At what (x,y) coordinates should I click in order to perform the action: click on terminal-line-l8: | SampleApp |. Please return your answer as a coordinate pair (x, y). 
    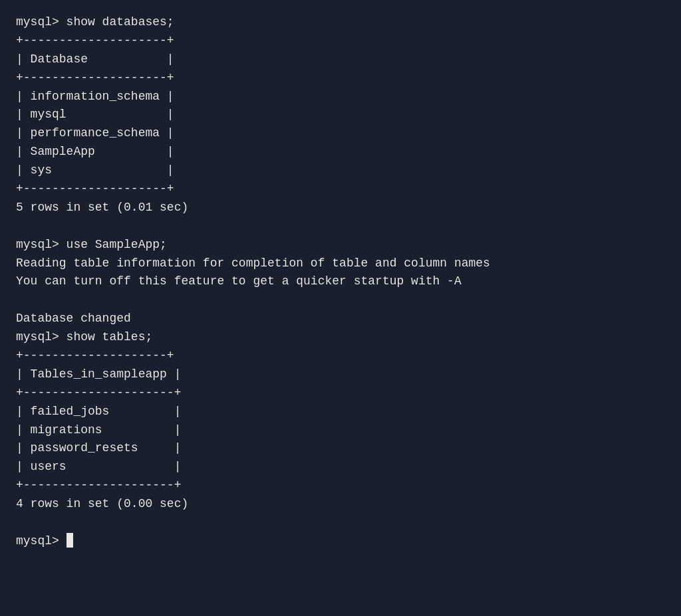
    Looking at the image, I should click on (340, 152).